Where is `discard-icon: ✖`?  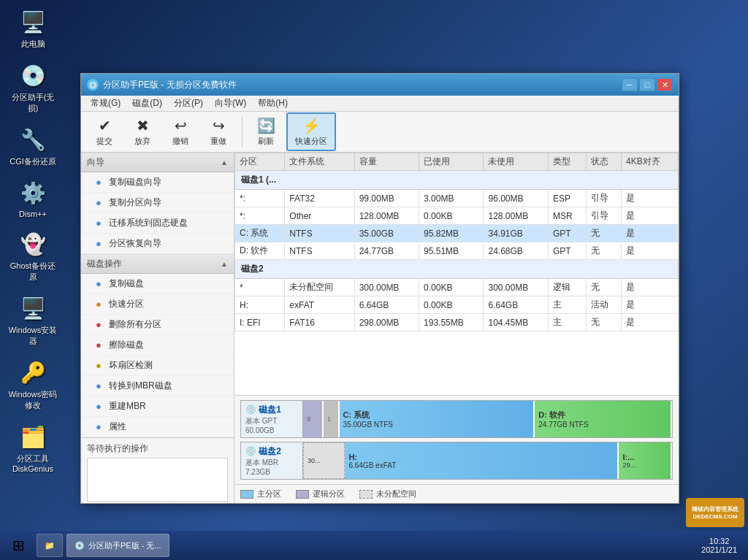
discard-icon: ✖ is located at coordinates (143, 126).